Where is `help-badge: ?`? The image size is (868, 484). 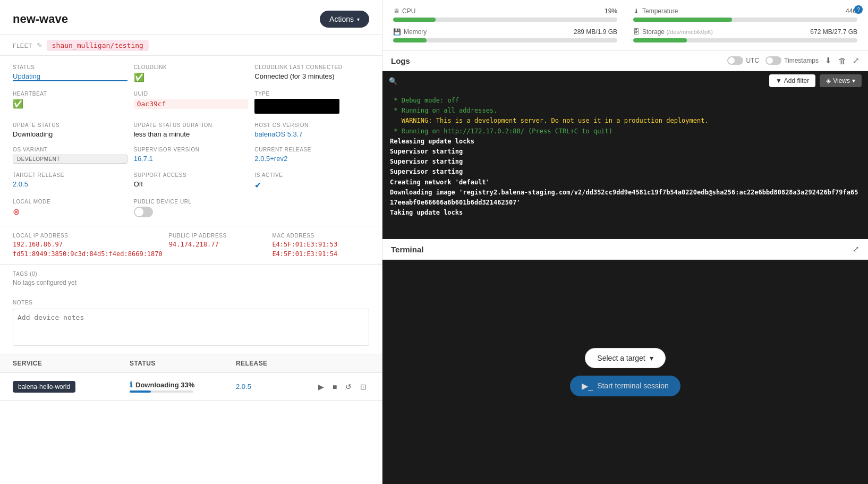
help-badge: ? is located at coordinates (858, 10).